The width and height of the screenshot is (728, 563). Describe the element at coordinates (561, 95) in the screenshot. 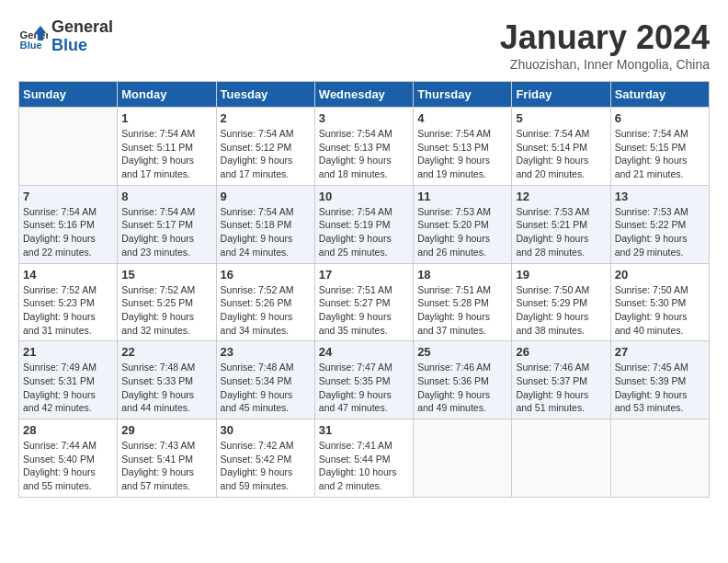

I see `col-header-friday: Friday` at that location.